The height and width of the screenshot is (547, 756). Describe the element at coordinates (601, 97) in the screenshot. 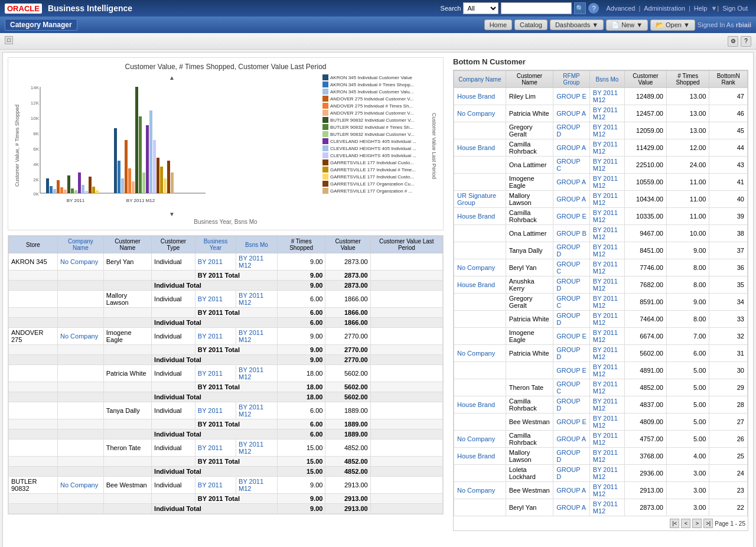

I see `right-table-row: House Brand Riley Lim GROUP E BY 2011 M1…` at that location.